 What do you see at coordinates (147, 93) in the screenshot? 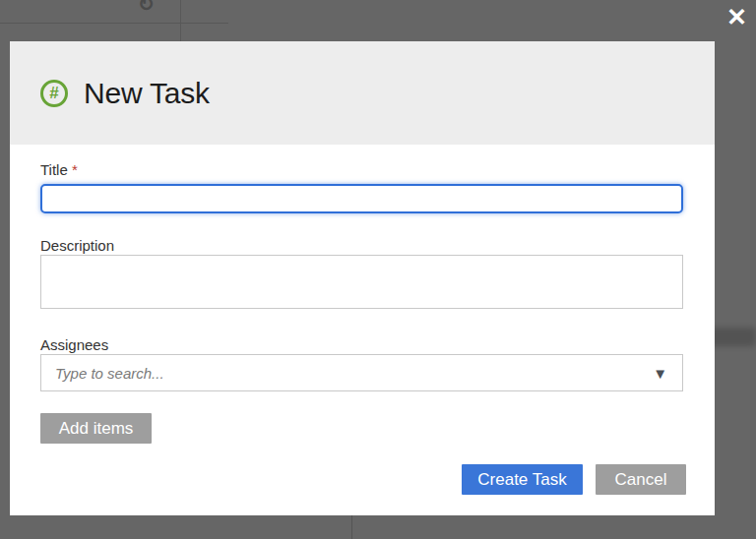
I see `dialog-title: New Task` at bounding box center [147, 93].